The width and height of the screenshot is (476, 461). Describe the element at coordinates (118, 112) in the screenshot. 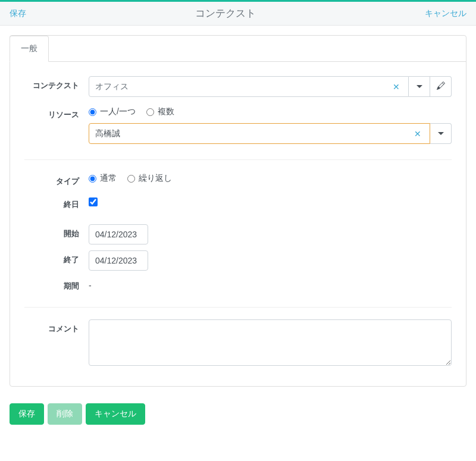

I see `resource-radio-single-label: 一人/一つ` at that location.